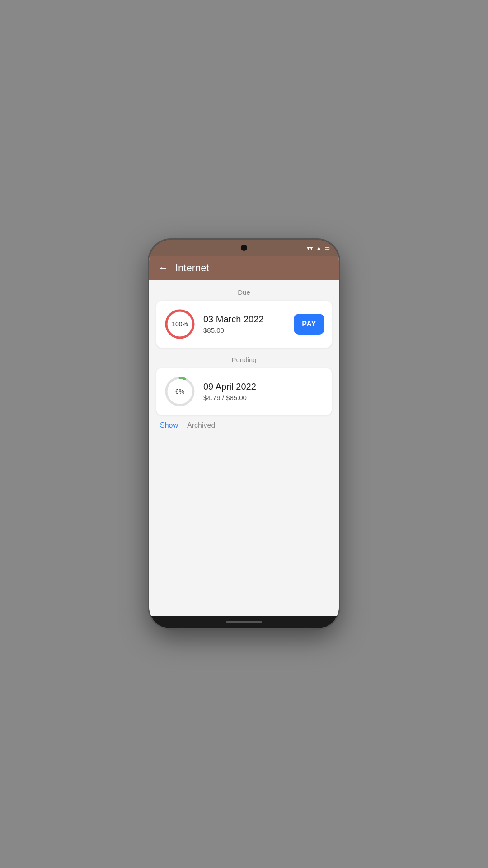  What do you see at coordinates (180, 392) in the screenshot?
I see `pending-progress-circle: 6%` at bounding box center [180, 392].